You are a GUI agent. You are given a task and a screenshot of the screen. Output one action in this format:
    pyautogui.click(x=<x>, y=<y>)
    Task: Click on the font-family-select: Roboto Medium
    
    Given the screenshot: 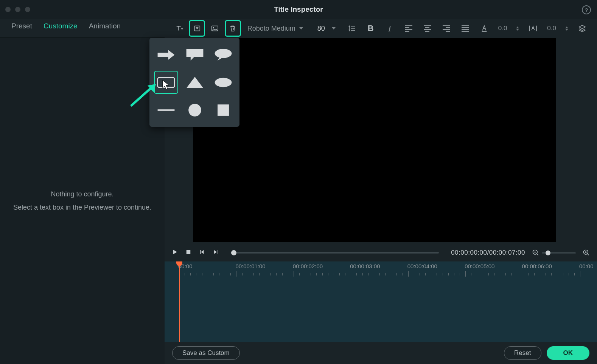 What is the action you would take?
    pyautogui.click(x=277, y=29)
    